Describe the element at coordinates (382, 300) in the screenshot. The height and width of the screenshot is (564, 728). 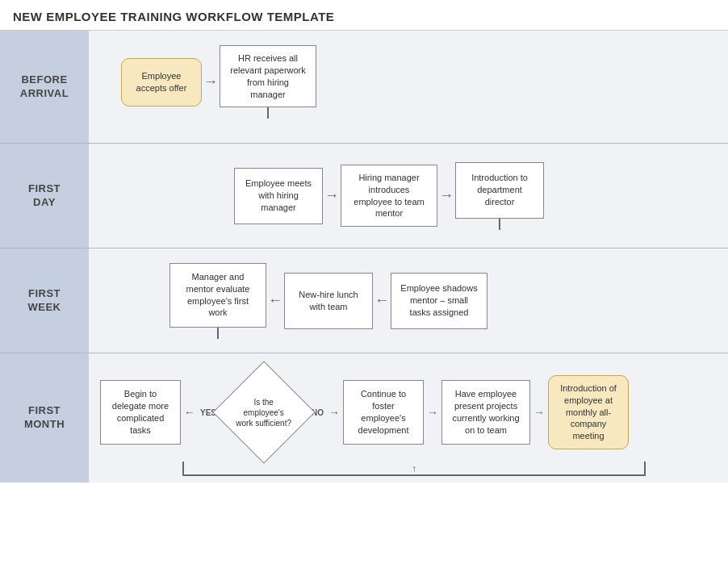
I see `arrow-left-2: ←` at that location.